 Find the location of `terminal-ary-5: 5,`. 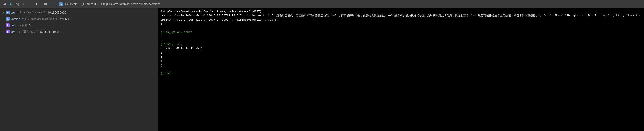

terminal-ary-5: 5, is located at coordinates (401, 57).